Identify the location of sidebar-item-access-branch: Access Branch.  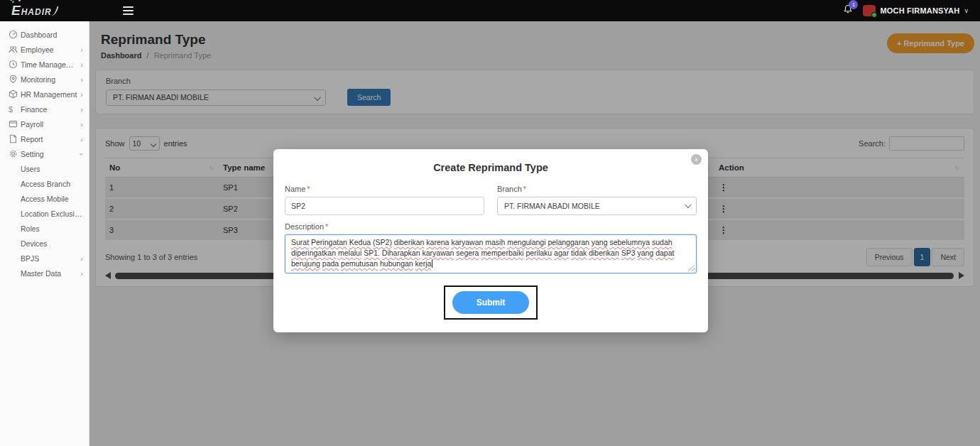
(44, 183).